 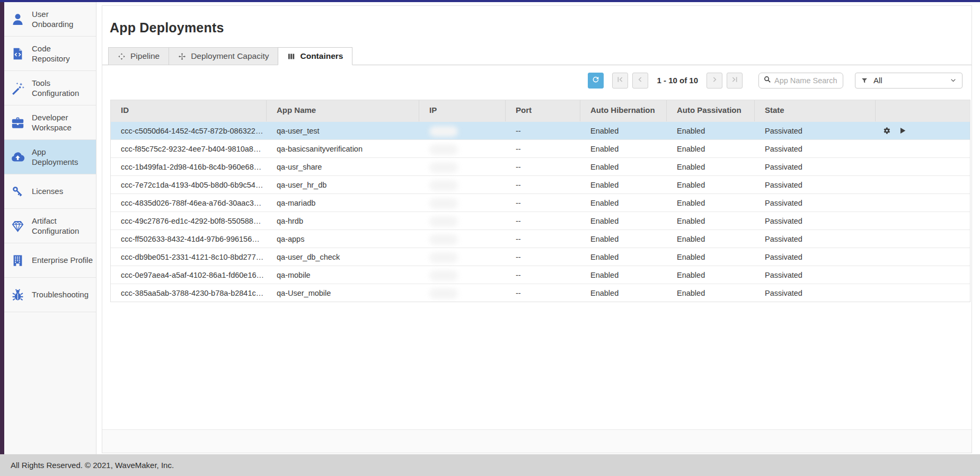 What do you see at coordinates (541, 184) in the screenshot?
I see `table-row: ccc-7e72c1da-4193-4b05-b8d0-6b9c54…qa-us…` at bounding box center [541, 184].